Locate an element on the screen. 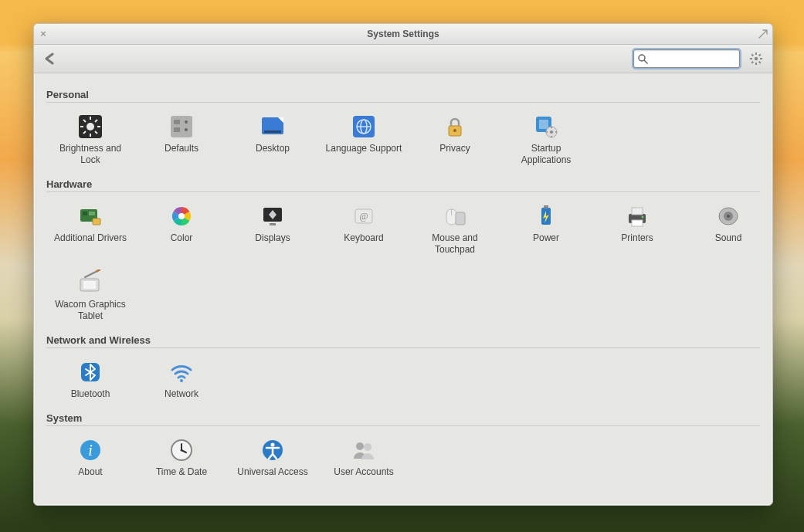 This screenshot has width=804, height=532. item-color: Color is located at coordinates (181, 229).